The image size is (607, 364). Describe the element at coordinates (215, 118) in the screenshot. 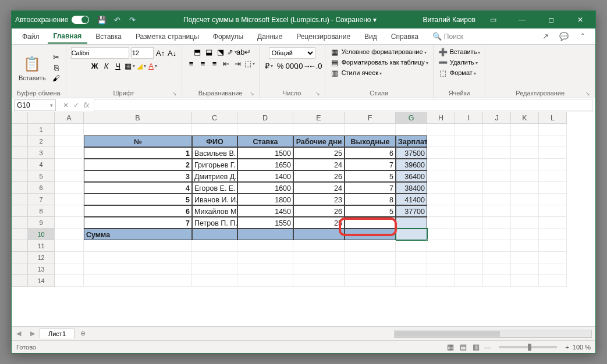

I see `col-header-C: C` at that location.